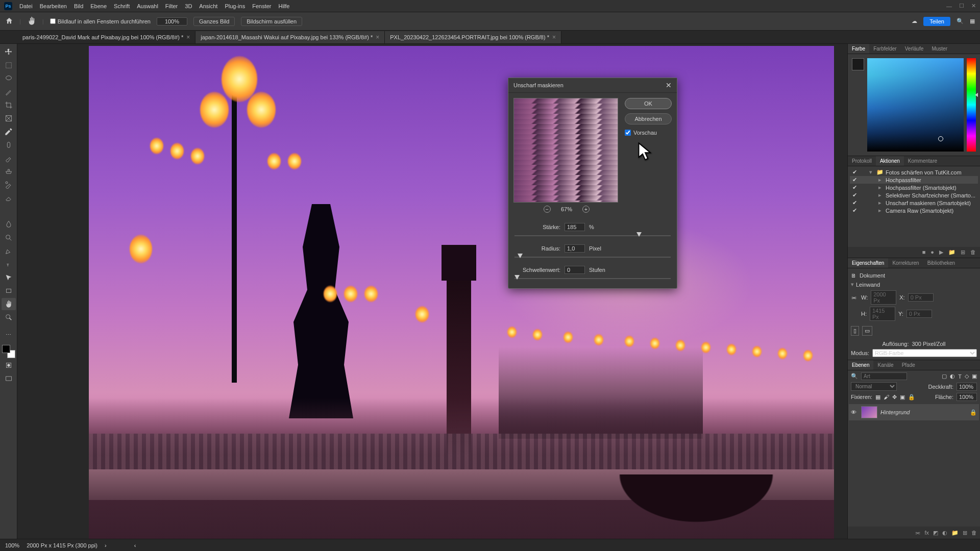 The height and width of the screenshot is (551, 980). What do you see at coordinates (919, 314) in the screenshot?
I see `y-field: 0 Px` at bounding box center [919, 314].